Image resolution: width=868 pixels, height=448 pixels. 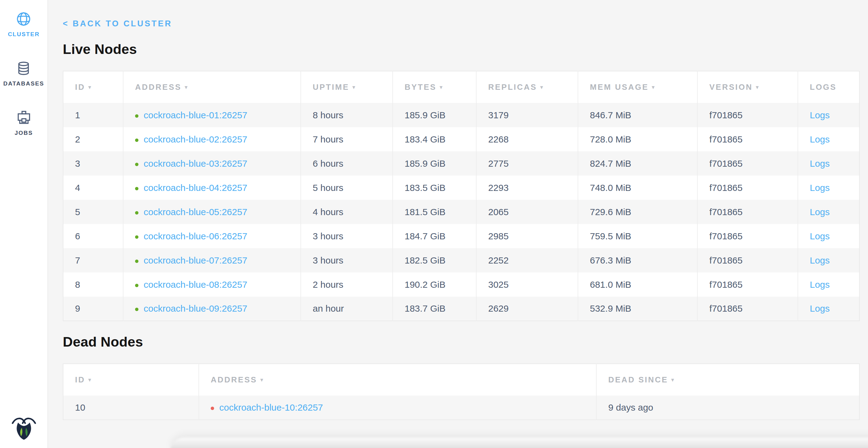 I want to click on node-mem-usage-cell: 846.7 MiB, so click(x=638, y=115).